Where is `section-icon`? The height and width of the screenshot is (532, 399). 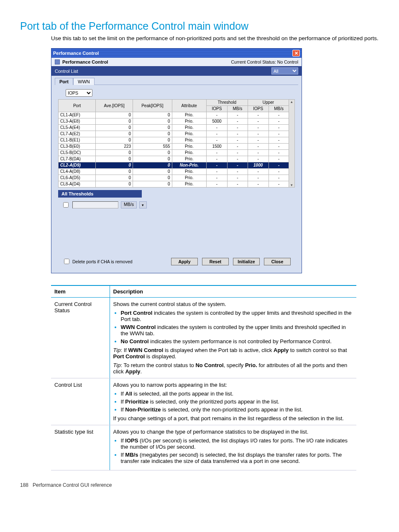
section-icon is located at coordinates (57, 62).